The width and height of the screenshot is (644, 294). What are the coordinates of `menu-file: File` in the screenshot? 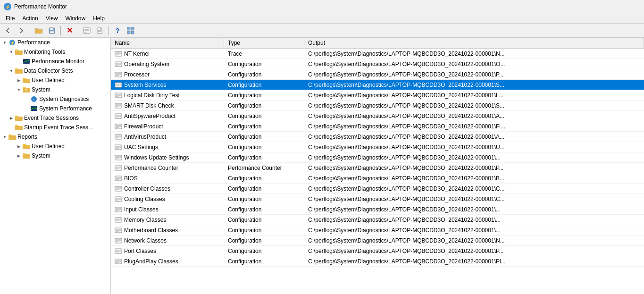 It's located at (10, 18).